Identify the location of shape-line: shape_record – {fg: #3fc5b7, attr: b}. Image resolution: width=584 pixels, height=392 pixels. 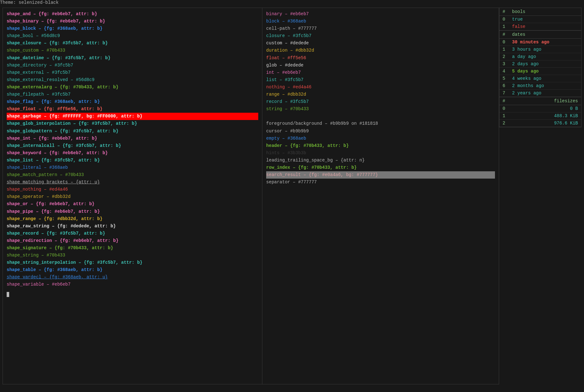
(132, 234).